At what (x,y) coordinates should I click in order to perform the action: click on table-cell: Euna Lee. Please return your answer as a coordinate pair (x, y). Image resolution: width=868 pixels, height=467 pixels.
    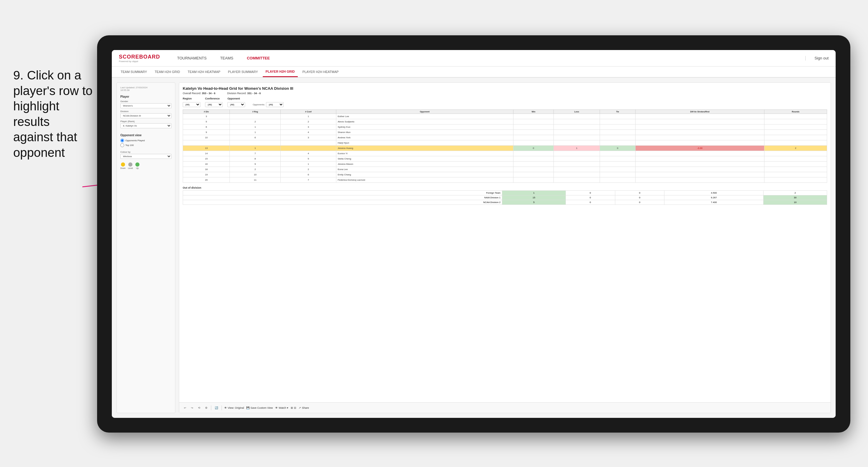
    Looking at the image, I should click on (425, 169).